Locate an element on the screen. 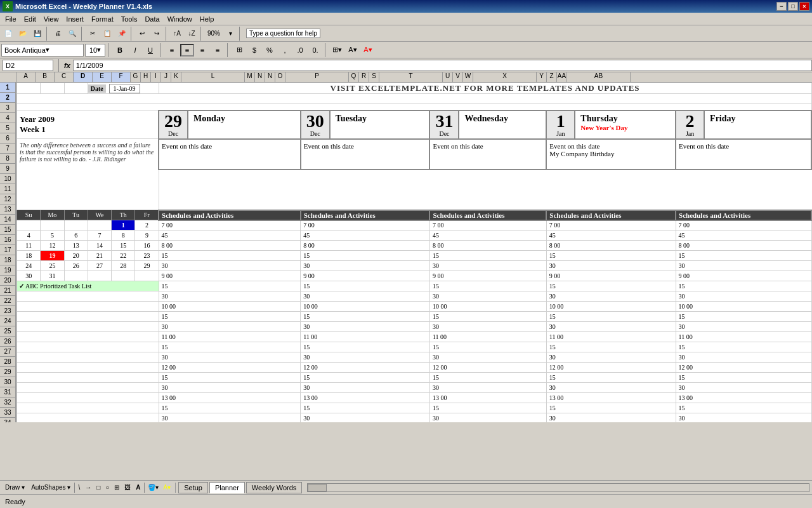 The image size is (812, 508). row-num-26: 26 is located at coordinates (8, 342).